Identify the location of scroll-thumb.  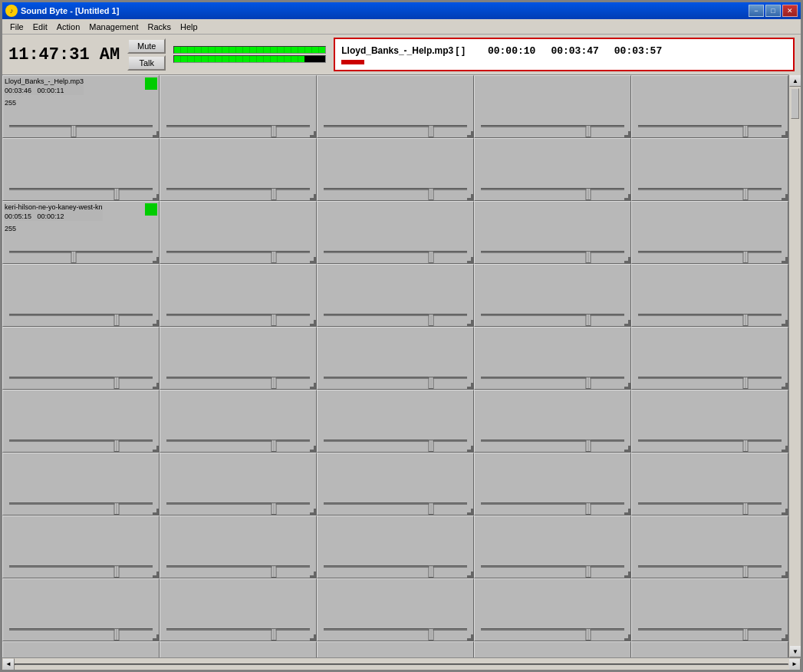
(795, 104).